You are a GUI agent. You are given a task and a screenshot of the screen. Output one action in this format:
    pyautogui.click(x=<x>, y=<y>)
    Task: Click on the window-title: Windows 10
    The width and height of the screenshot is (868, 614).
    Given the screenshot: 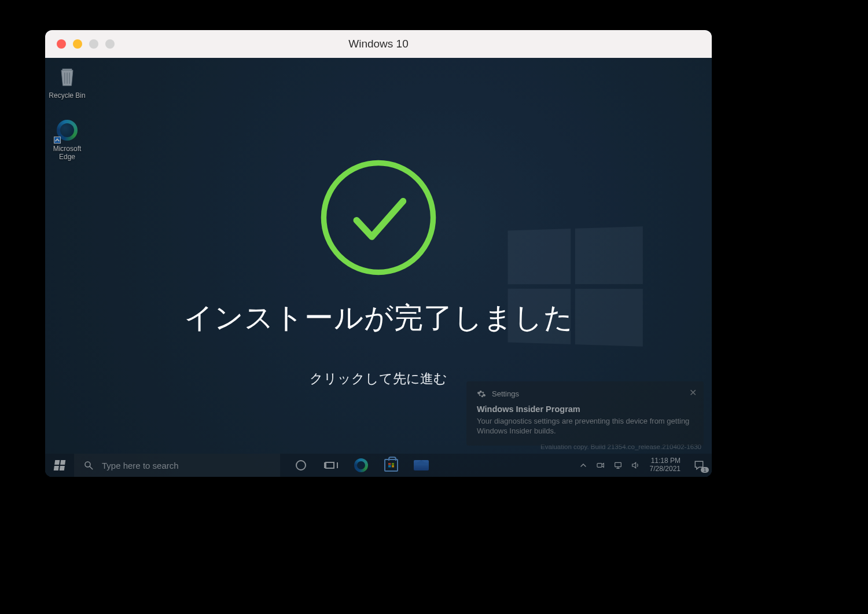 What is the action you would take?
    pyautogui.click(x=378, y=44)
    